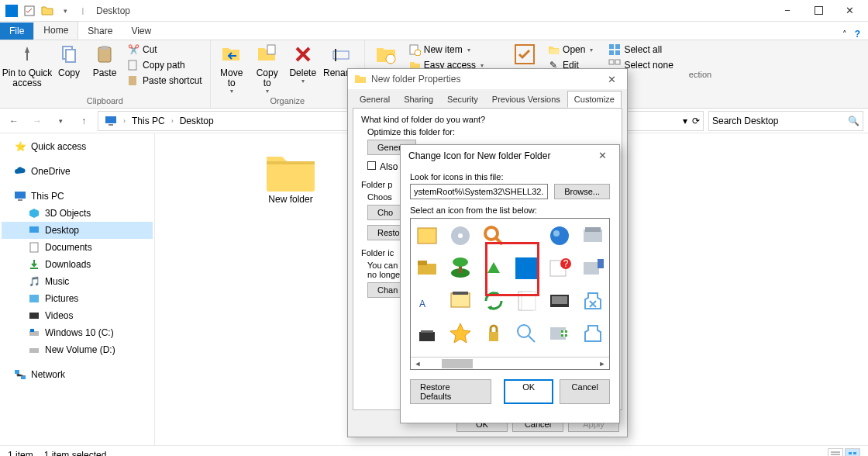  Describe the element at coordinates (849, 11) in the screenshot. I see `window-close: ✕` at that location.